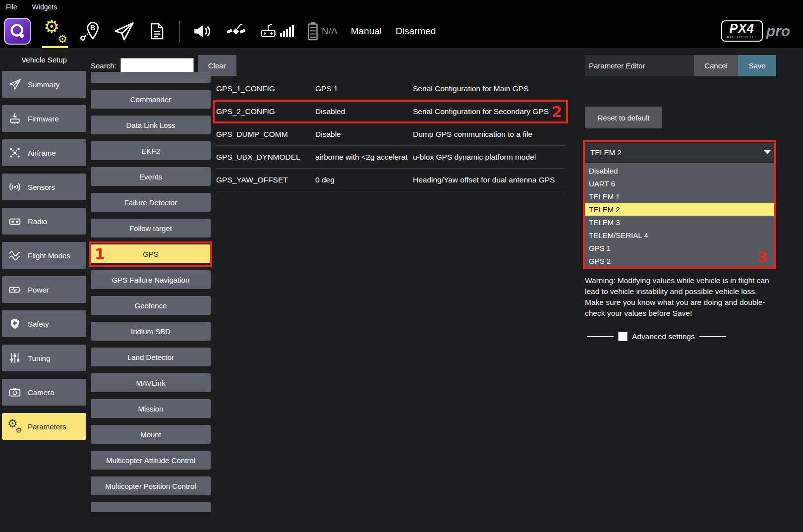  I want to click on group-item-gps: GPS, so click(151, 254).